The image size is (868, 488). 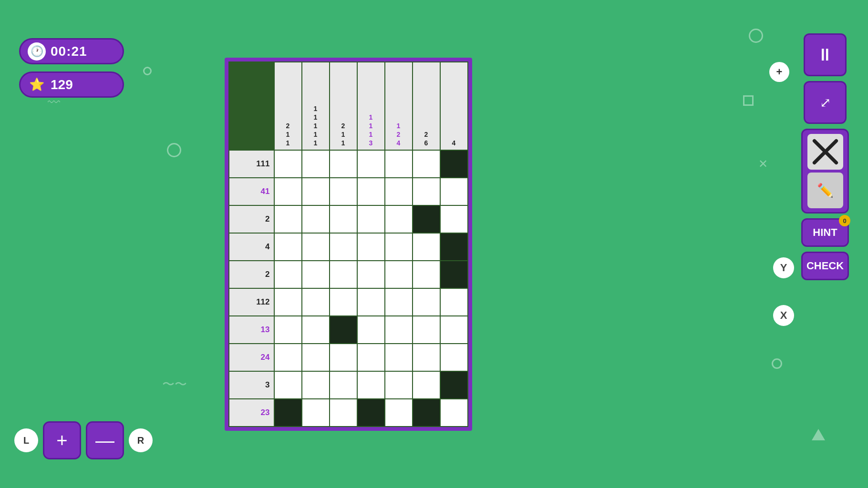 What do you see at coordinates (26, 440) in the screenshot?
I see `l-button: L` at bounding box center [26, 440].